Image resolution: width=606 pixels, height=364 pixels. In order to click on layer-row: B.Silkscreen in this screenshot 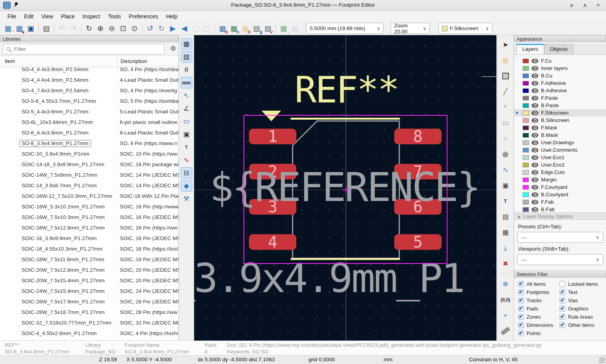, I will do `click(560, 120)`.